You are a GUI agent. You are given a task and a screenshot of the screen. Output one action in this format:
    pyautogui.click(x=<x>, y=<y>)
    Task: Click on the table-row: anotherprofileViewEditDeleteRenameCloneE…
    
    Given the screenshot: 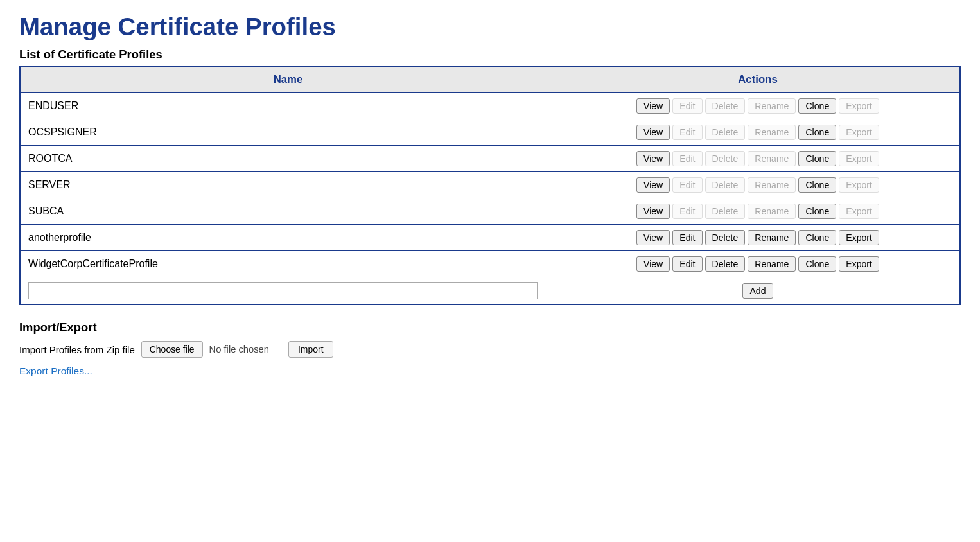 What is the action you would take?
    pyautogui.click(x=490, y=238)
    